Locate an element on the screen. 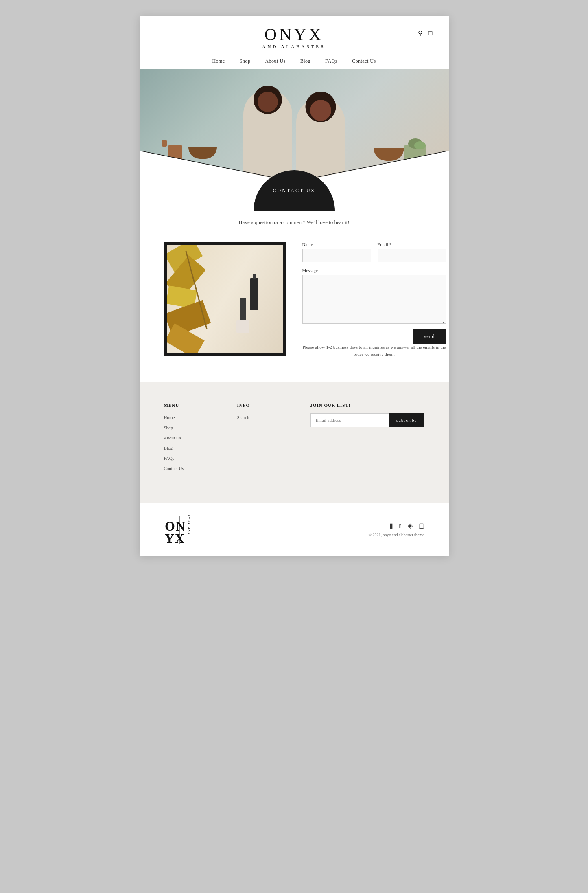 This screenshot has width=588, height=893. footer-link-search: Search is located at coordinates (243, 417).